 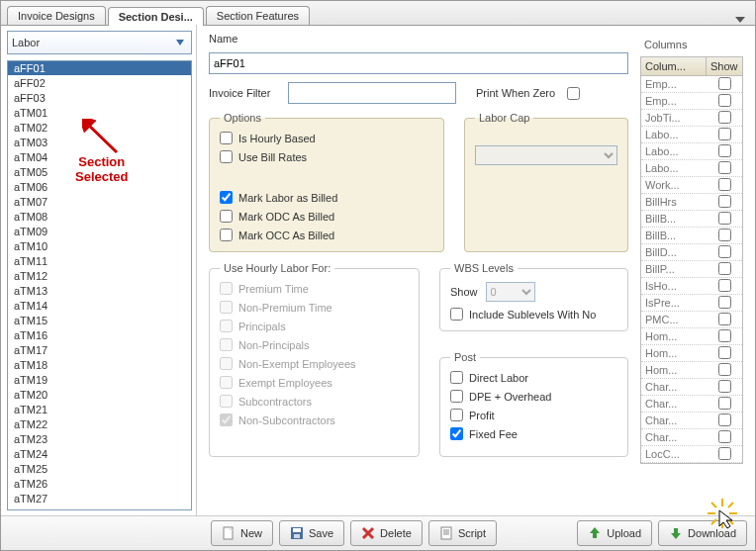 I want to click on columns-row: BillHrs, so click(x=692, y=202).